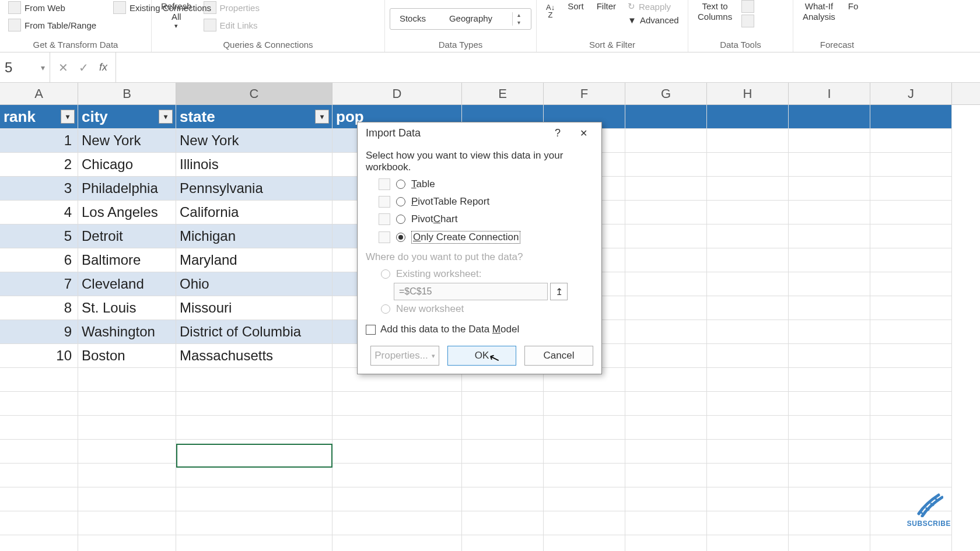 The height and width of the screenshot is (551, 980). What do you see at coordinates (254, 260) in the screenshot?
I see `cell-state: Maryland` at bounding box center [254, 260].